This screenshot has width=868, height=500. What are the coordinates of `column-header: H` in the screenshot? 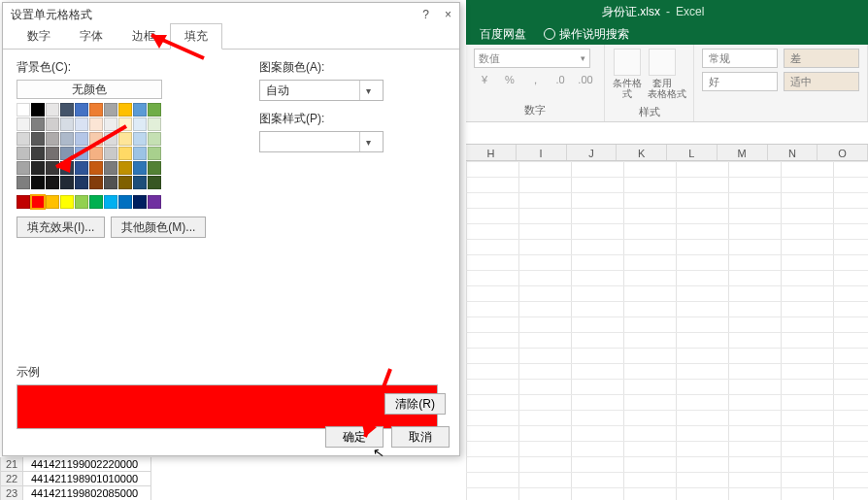 It's located at (491, 152).